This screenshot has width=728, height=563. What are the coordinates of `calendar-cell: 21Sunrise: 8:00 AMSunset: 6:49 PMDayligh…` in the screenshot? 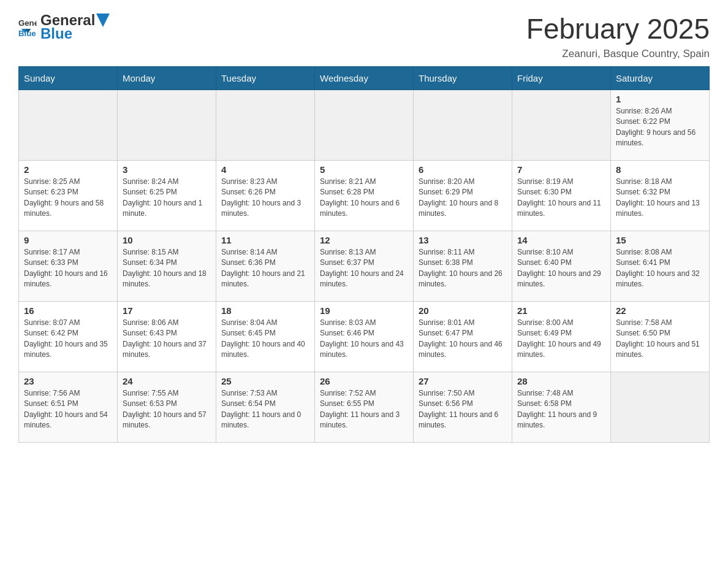 It's located at (561, 337).